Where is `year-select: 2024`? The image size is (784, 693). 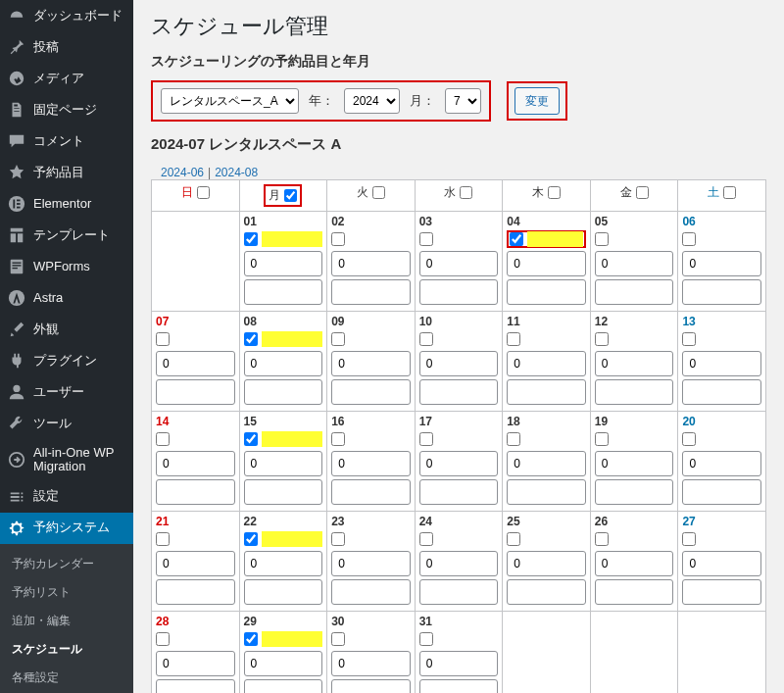
year-select: 2024 is located at coordinates (372, 101).